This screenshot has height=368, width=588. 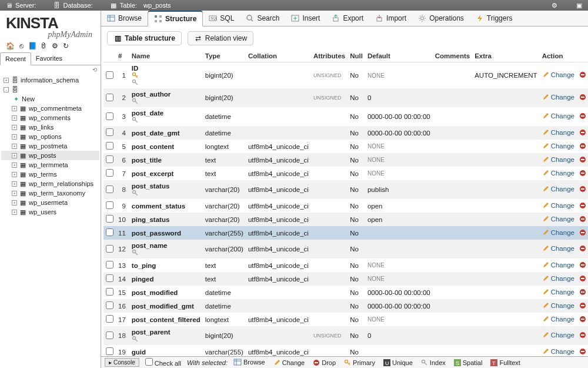 I want to click on tree-item: +▦wp_term_taxonomy, so click(x=51, y=193).